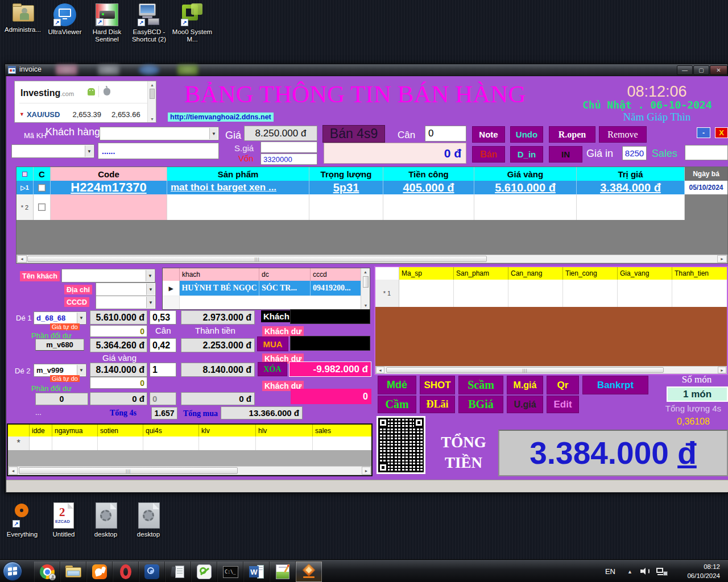  Describe the element at coordinates (228, 431) in the screenshot. I see `col-klv: klv` at that location.